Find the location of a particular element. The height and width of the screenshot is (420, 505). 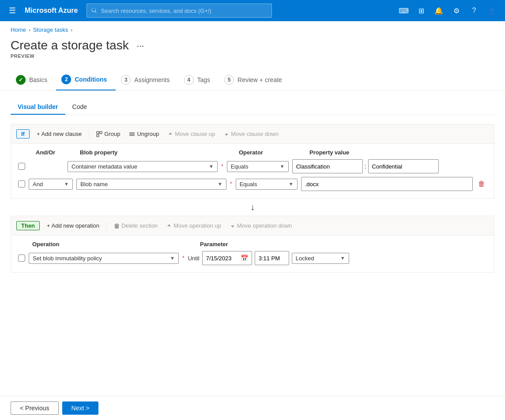

ungroup-icon is located at coordinates (132, 134).